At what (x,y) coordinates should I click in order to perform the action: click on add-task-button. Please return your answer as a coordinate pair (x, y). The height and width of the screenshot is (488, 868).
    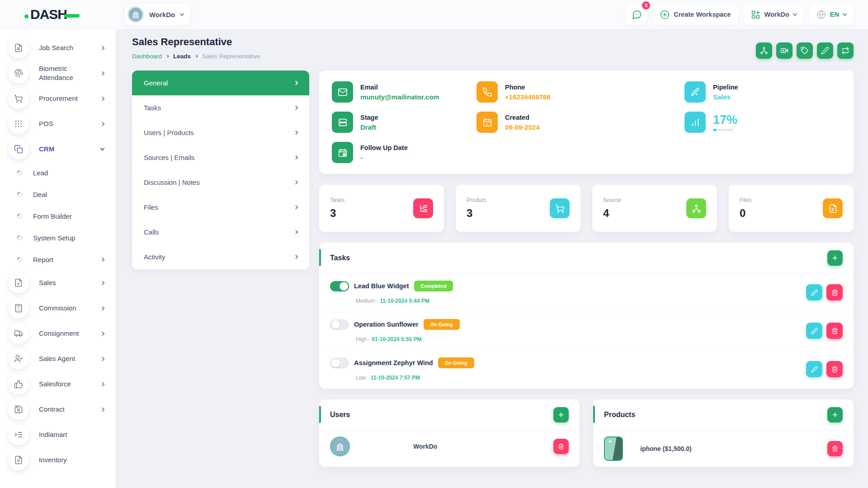
    Looking at the image, I should click on (835, 258).